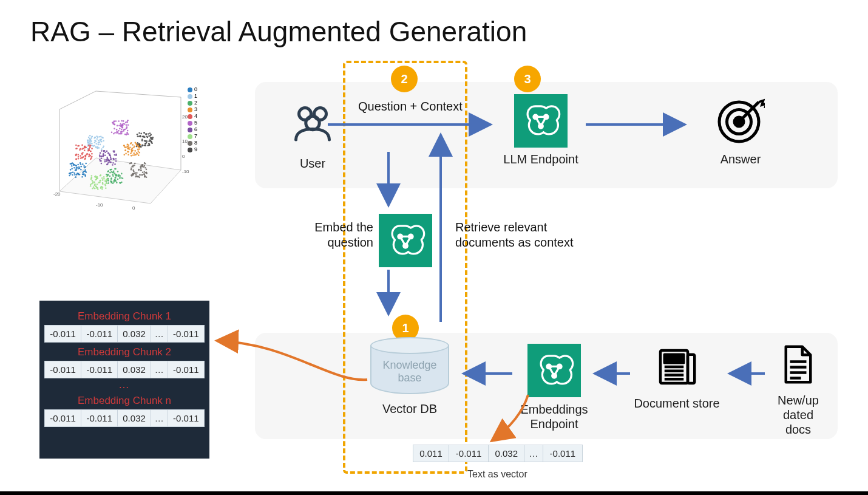 Image resolution: width=868 pixels, height=495 pixels. What do you see at coordinates (554, 370) in the screenshot?
I see `brain-chip-icon` at bounding box center [554, 370].